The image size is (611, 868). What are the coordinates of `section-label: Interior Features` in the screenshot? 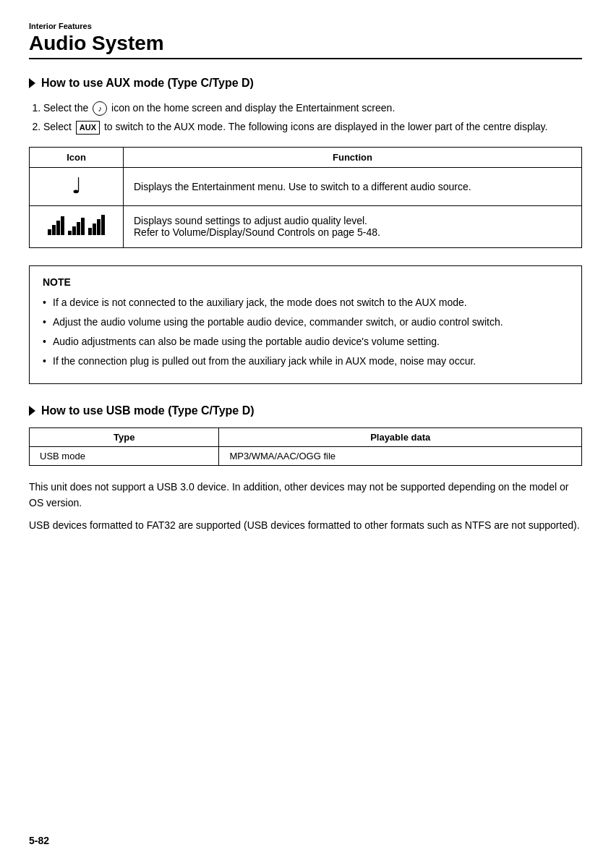 It's located at (305, 26).